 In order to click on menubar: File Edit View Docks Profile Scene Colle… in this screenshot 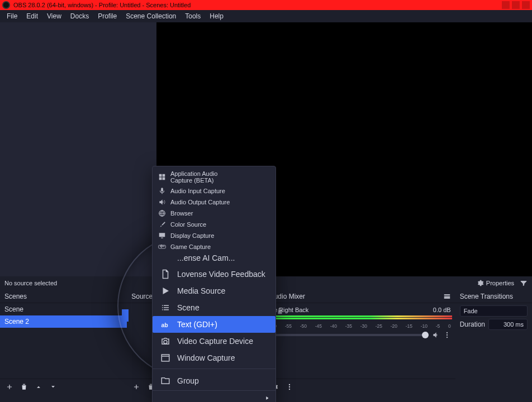, I will do `click(266, 16)`.